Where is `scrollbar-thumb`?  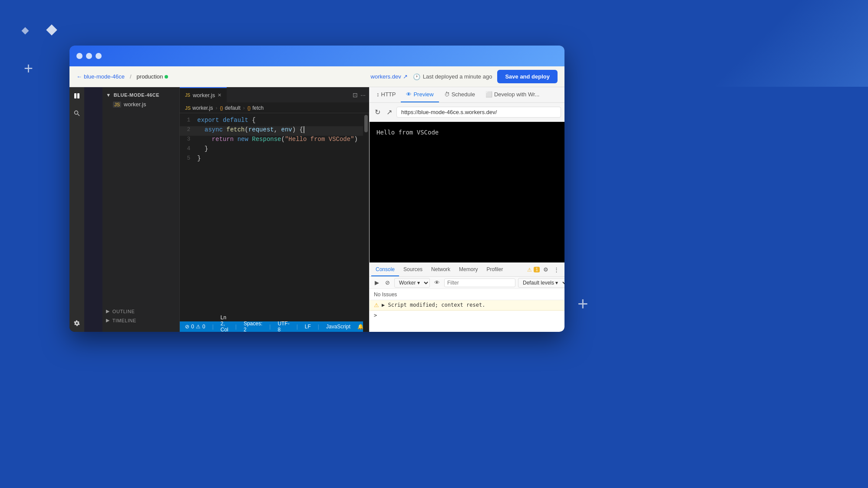 scrollbar-thumb is located at coordinates (366, 124).